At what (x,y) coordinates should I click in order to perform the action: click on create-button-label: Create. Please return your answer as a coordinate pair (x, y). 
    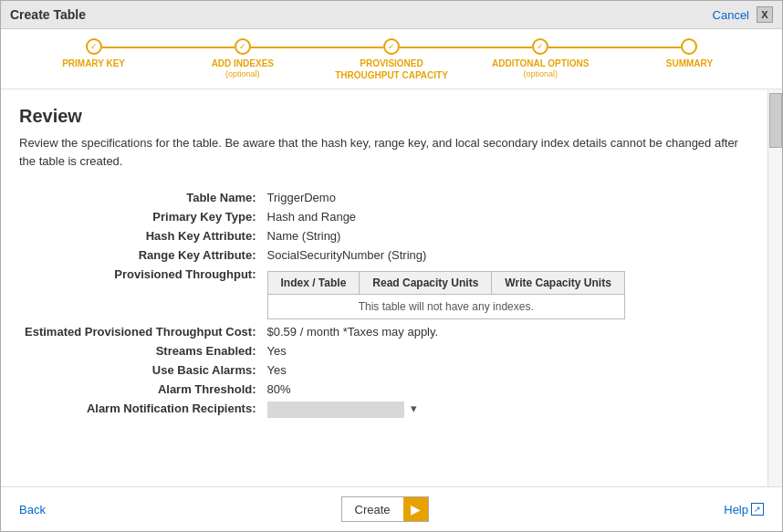
    Looking at the image, I should click on (372, 509).